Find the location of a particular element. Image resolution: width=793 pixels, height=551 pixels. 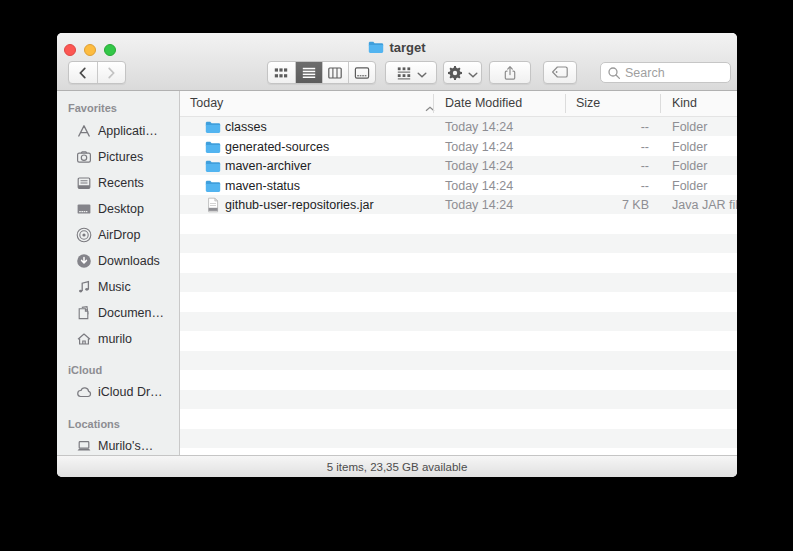

desktop-icon is located at coordinates (84, 209).